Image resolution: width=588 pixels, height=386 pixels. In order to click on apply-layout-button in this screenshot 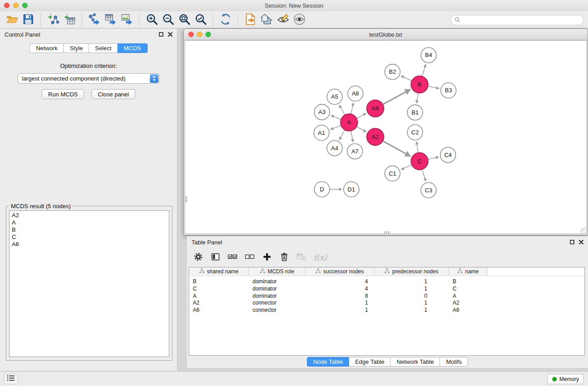, I will do `click(225, 20)`.